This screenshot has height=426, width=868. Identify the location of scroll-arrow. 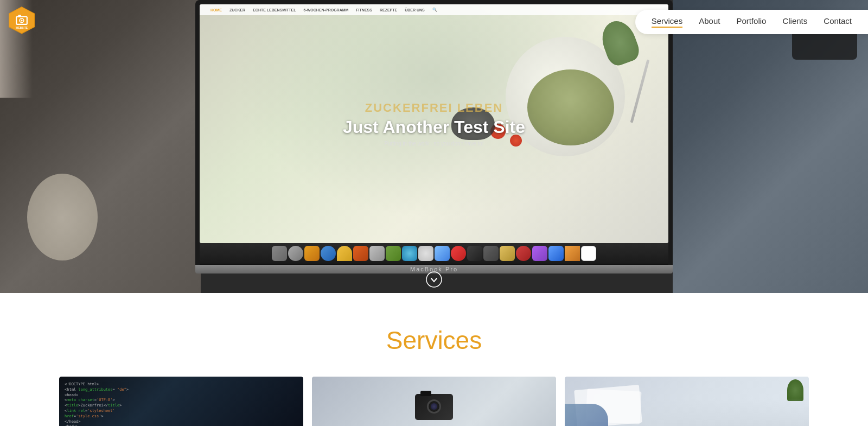
(434, 279).